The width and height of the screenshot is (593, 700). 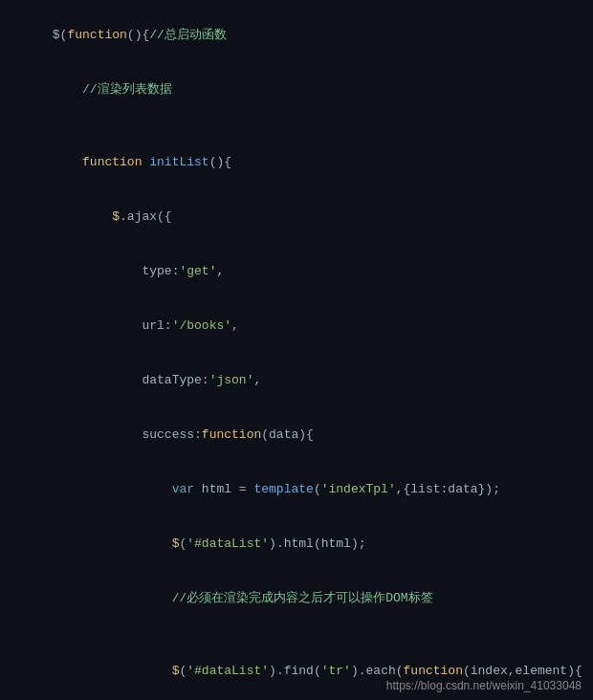 What do you see at coordinates (296, 90) in the screenshot?
I see `code-line-2: //渲染列表数据` at bounding box center [296, 90].